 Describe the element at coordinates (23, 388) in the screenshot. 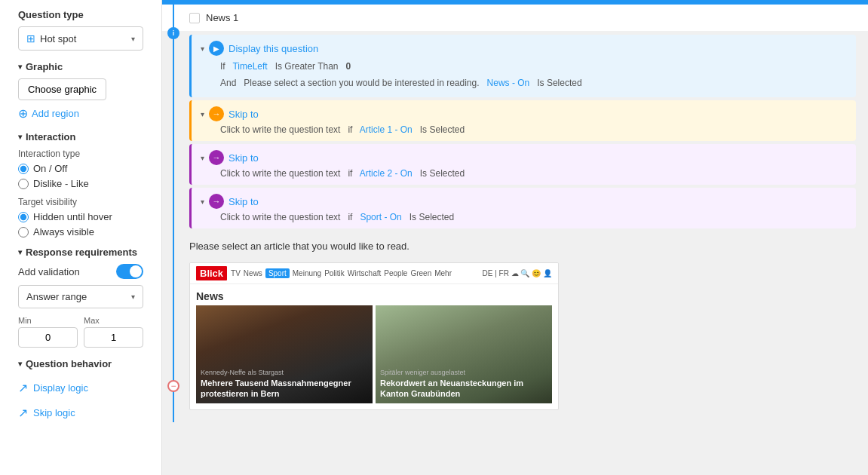

I see `display-logic-icon: ↗` at that location.